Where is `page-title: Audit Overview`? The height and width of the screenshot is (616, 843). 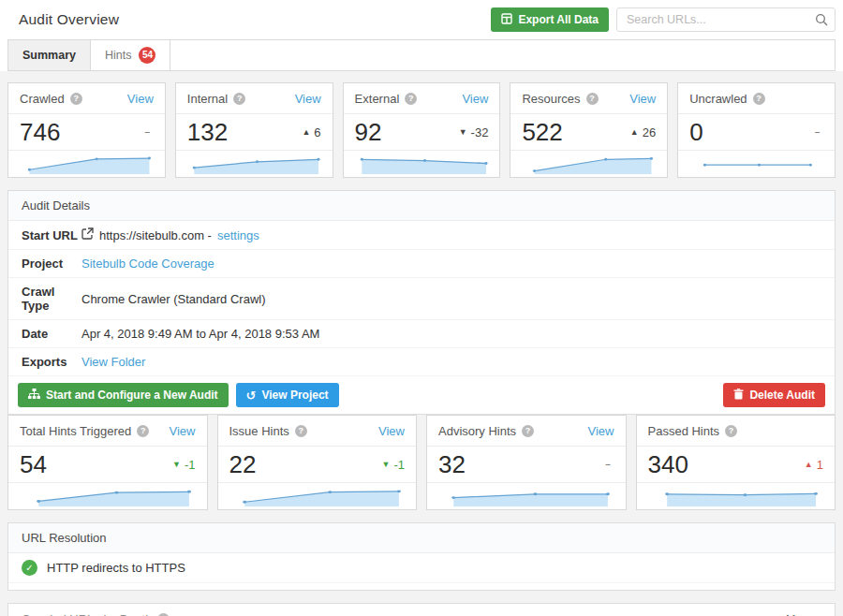
page-title: Audit Overview is located at coordinates (69, 20).